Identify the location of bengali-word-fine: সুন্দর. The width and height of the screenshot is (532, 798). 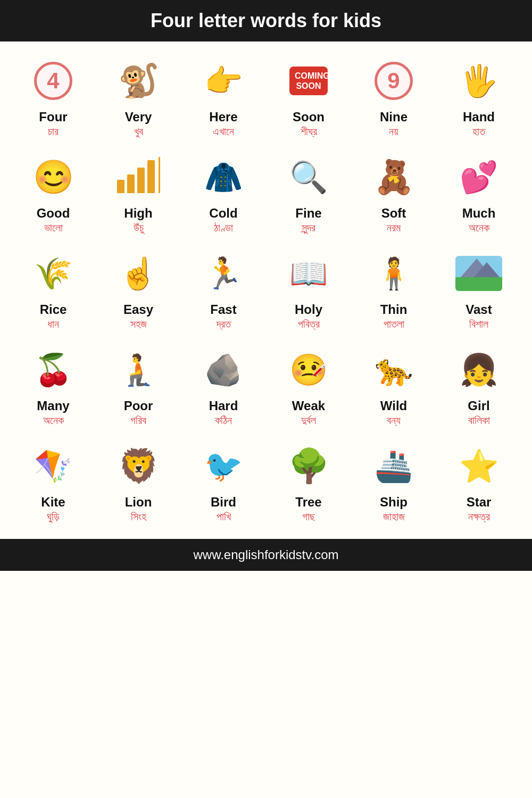
(309, 228).